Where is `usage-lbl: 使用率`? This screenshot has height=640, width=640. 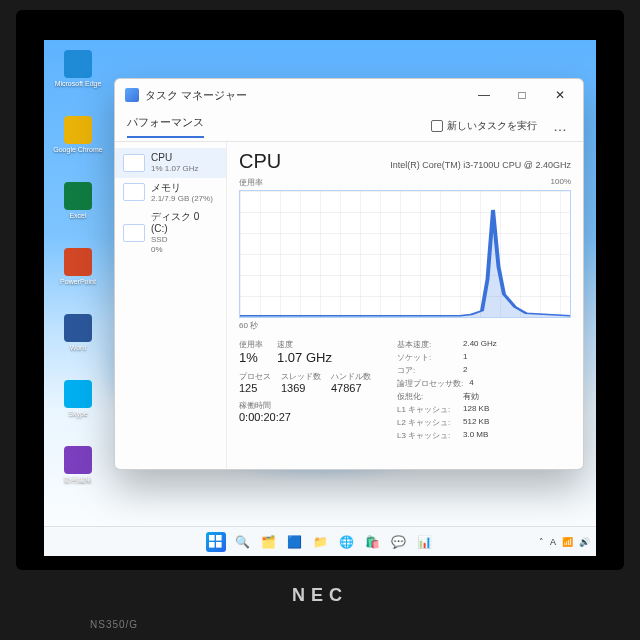 usage-lbl: 使用率 is located at coordinates (251, 344).